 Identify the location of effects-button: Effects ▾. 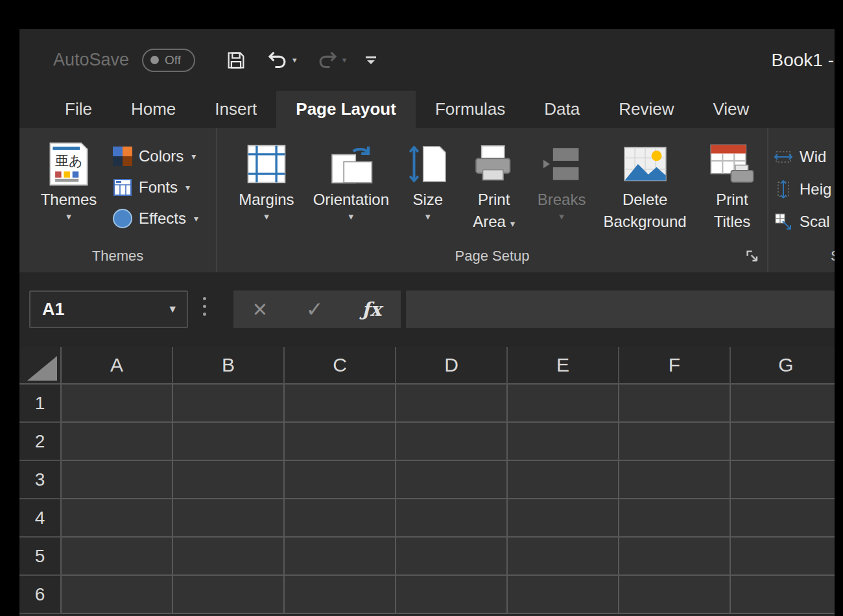
(156, 219).